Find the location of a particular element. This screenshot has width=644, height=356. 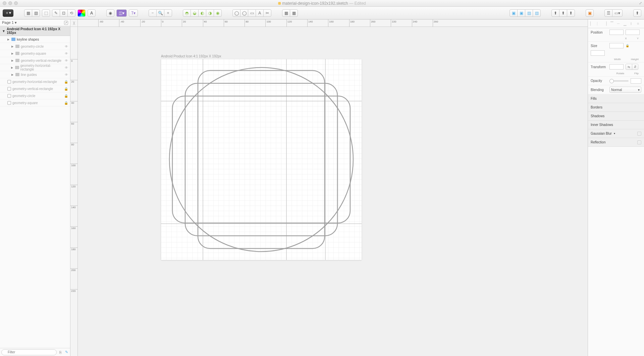

layer-row: ▶geometry-circle👁 is located at coordinates (35, 46).